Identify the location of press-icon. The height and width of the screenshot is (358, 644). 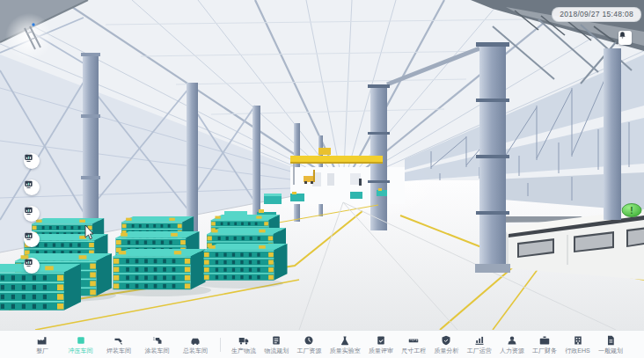
(81, 341).